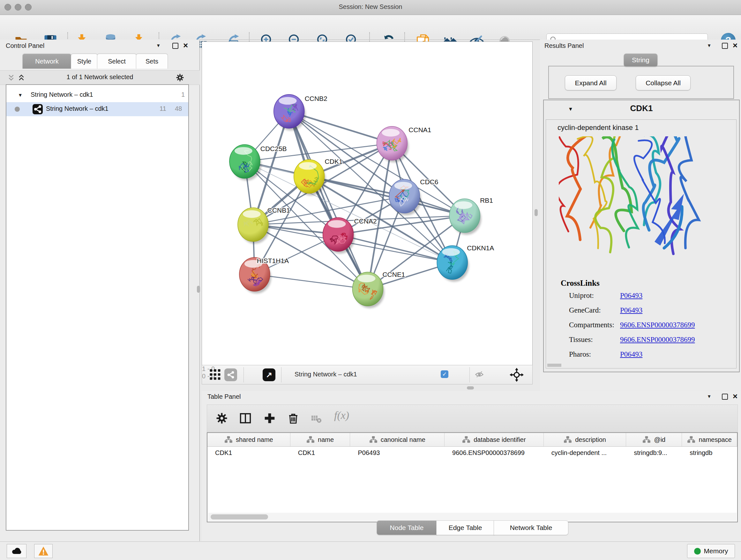 The width and height of the screenshot is (741, 560). I want to click on table-panel-float-icon, so click(725, 397).